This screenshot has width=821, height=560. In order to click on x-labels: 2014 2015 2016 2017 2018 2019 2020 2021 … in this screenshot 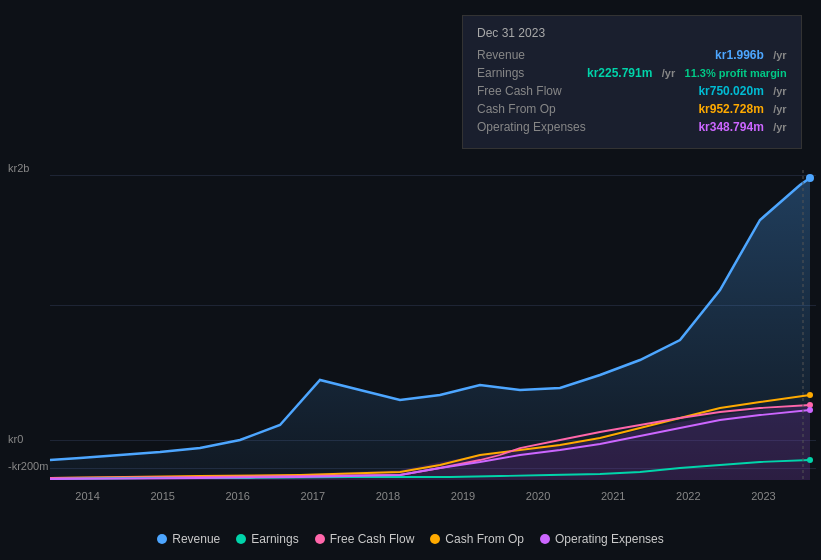, I will do `click(410, 496)`.